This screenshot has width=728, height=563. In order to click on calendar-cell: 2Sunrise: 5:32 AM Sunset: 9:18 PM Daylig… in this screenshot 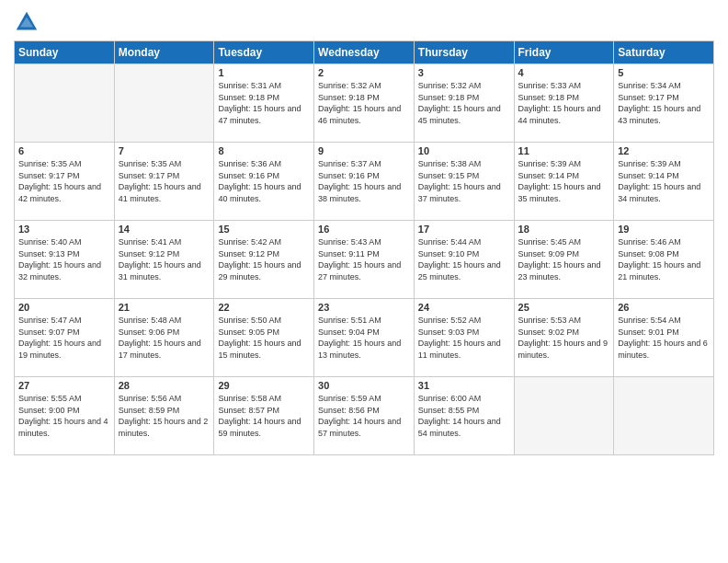, I will do `click(364, 103)`.